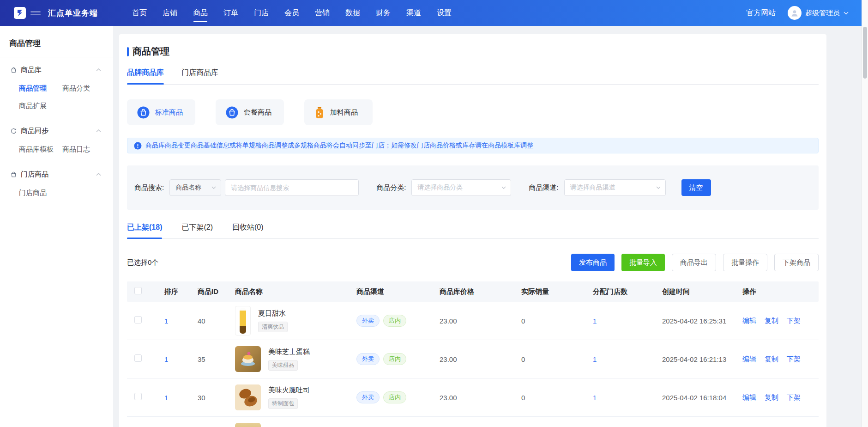  Describe the element at coordinates (273, 313) in the screenshot. I see `product-name: 夏日甜水` at that location.